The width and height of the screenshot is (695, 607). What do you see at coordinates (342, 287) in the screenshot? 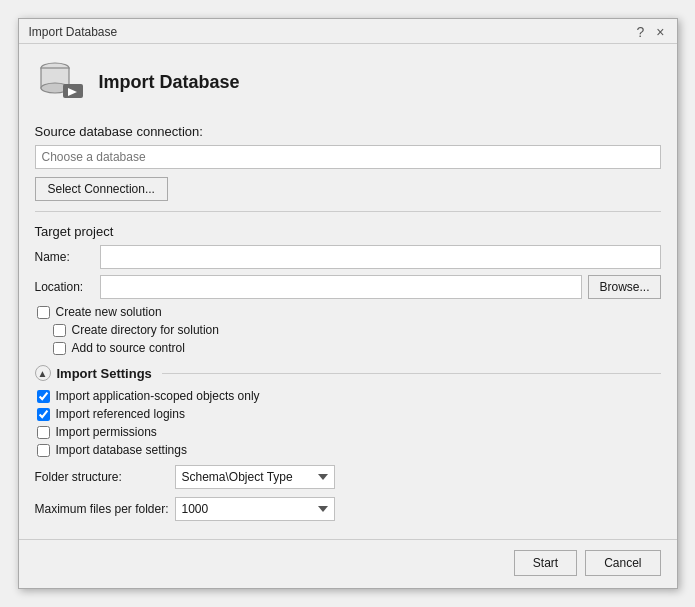
I see `location-input` at bounding box center [342, 287].